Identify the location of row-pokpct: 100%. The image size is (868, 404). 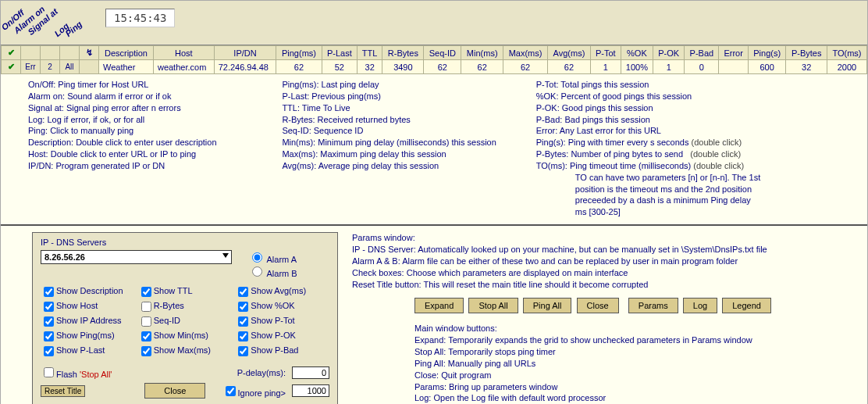
(637, 67).